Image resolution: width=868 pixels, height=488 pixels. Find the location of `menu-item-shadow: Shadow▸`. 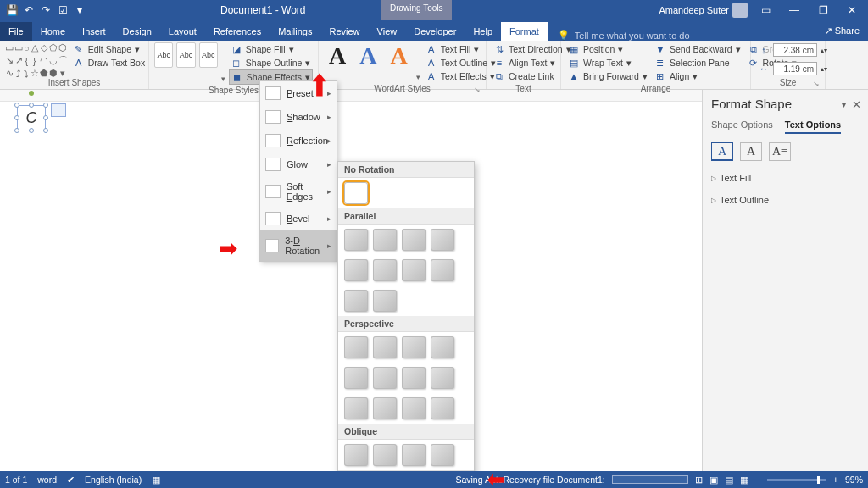

menu-item-shadow: Shadow▸ is located at coordinates (298, 117).